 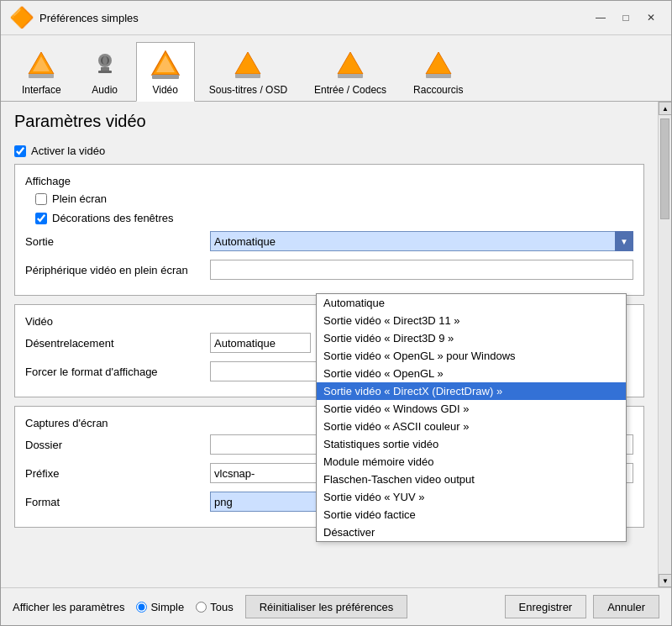 I want to click on fullscreen-row: Plein écran, so click(x=334, y=198).